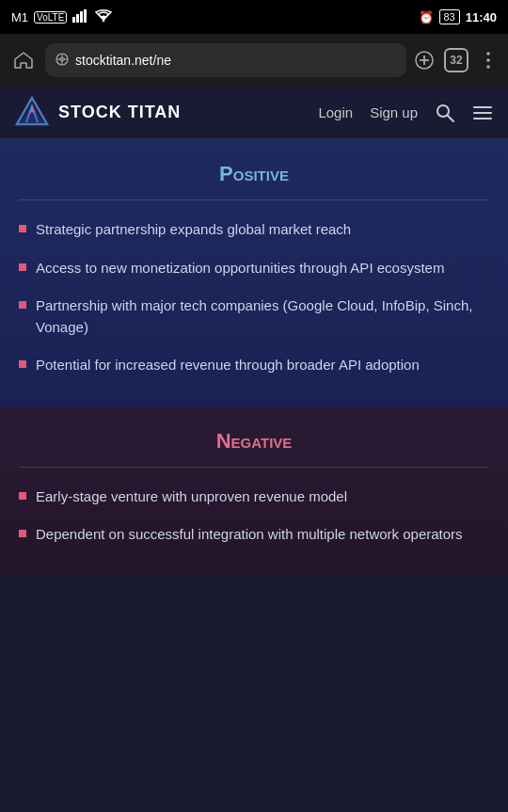  Describe the element at coordinates (254, 269) in the screenshot. I see `list-item: Access to new monetization opportunities…` at that location.